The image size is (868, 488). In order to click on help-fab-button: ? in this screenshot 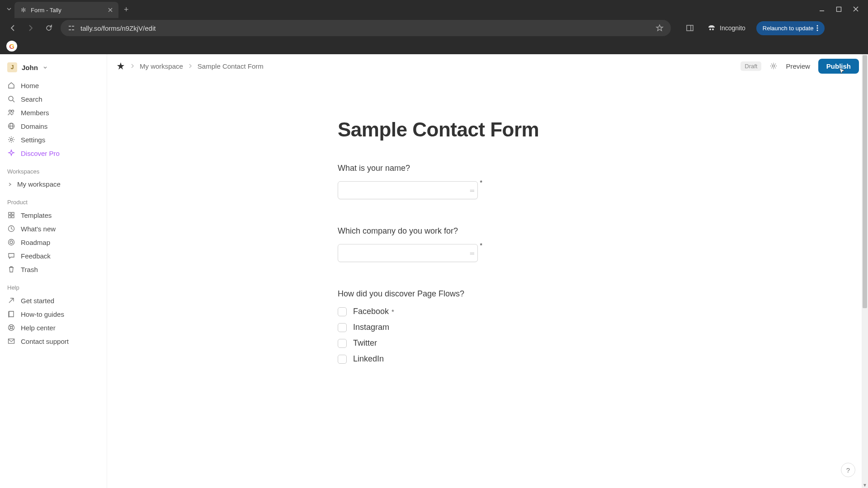, I will do `click(848, 470)`.